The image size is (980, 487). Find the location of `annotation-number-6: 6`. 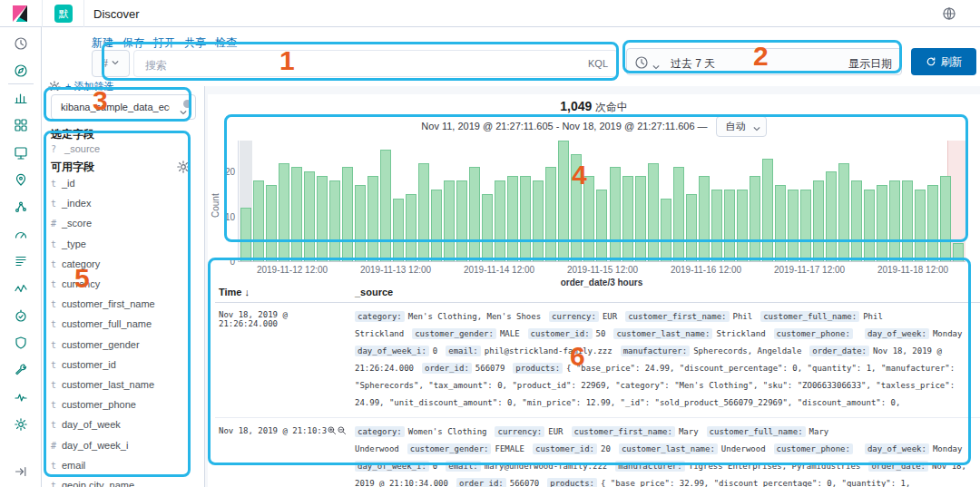

annotation-number-6: 6 is located at coordinates (577, 356).